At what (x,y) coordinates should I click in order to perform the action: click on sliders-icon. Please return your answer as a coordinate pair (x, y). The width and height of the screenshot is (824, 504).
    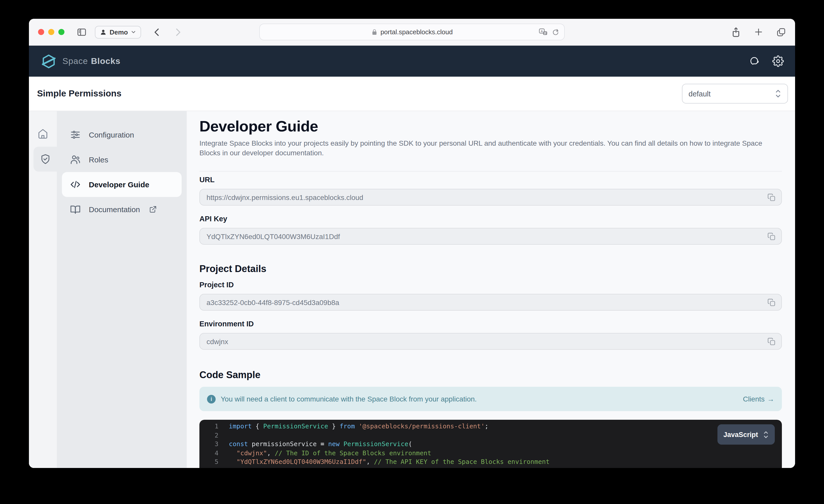
    Looking at the image, I should click on (75, 135).